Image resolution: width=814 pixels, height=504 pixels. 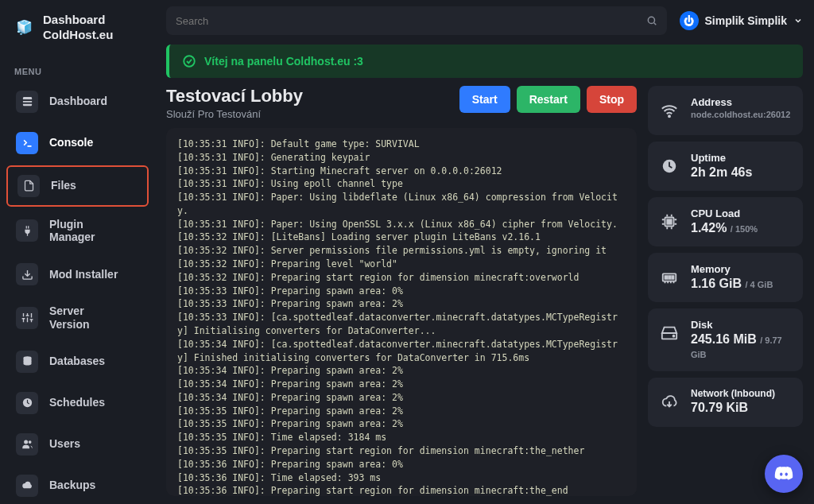 I want to click on brand: 🧊 DashboardColdHost.eu, so click(x=78, y=31).